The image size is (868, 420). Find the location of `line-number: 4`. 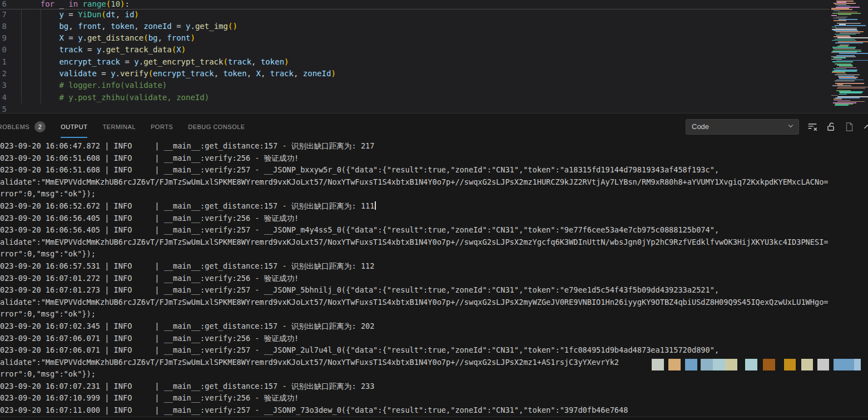

line-number: 4 is located at coordinates (3, 98).